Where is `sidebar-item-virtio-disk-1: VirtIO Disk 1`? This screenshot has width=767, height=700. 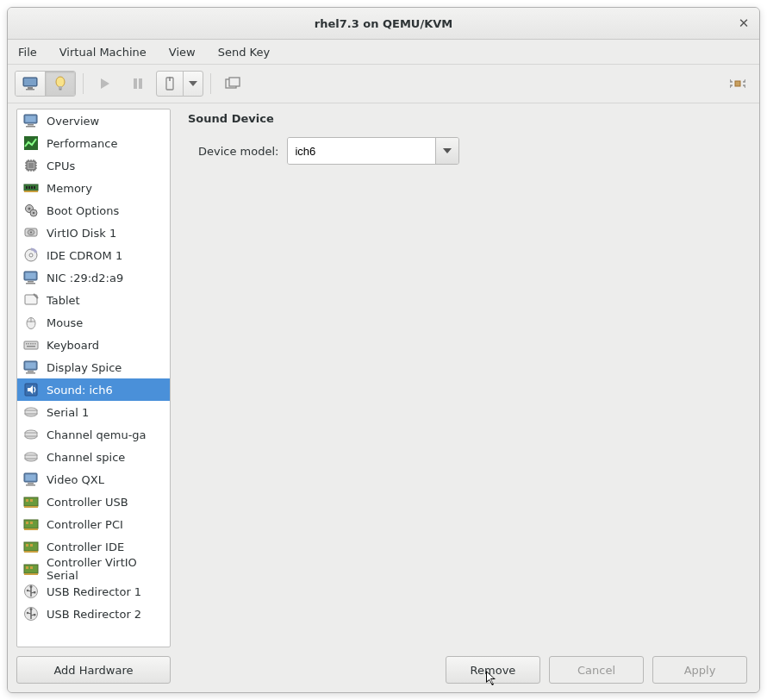 sidebar-item-virtio-disk-1: VirtIO Disk 1 is located at coordinates (93, 233).